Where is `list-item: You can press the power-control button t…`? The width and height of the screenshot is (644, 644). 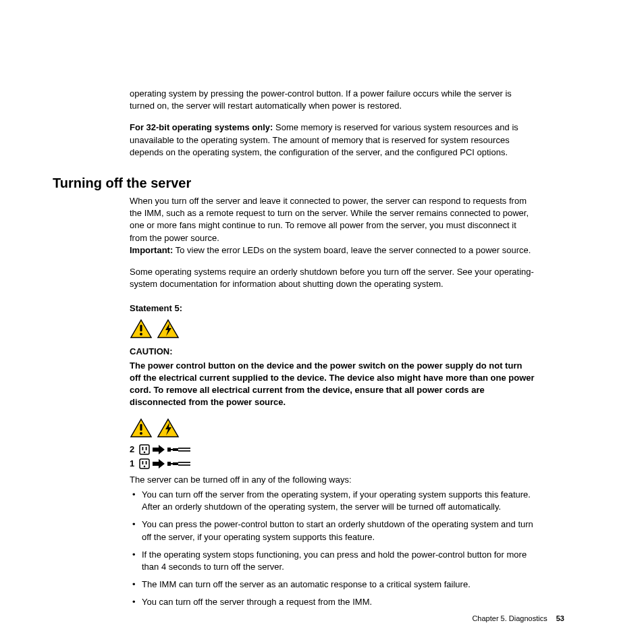 list-item: You can press the power-control button t… is located at coordinates (338, 531).